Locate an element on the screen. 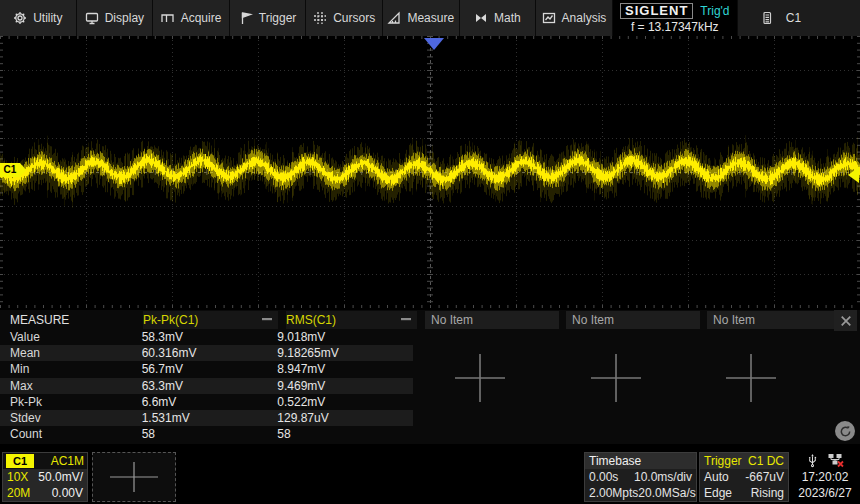 This screenshot has height=504, width=860. trigger-type: Edge is located at coordinates (718, 493).